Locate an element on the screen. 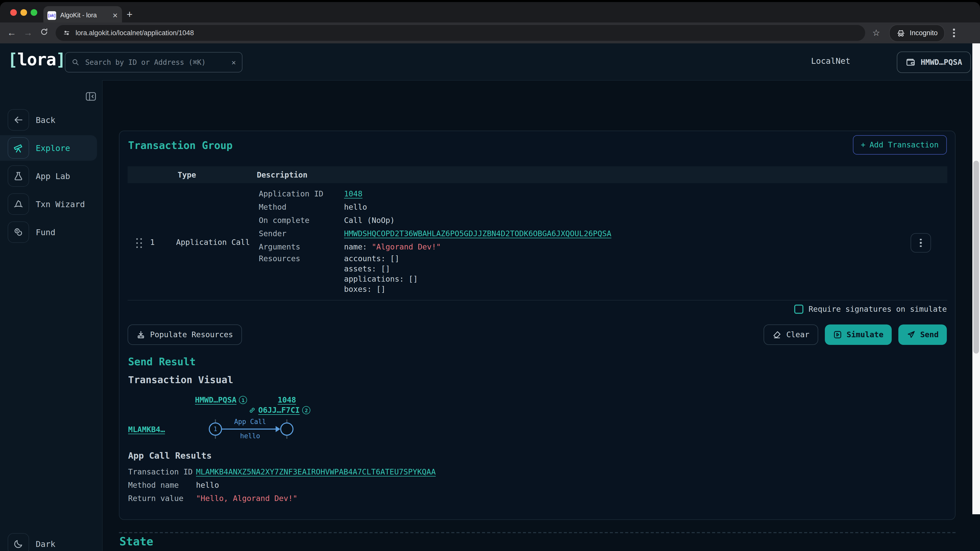  sidebar-label-dark: Dark is located at coordinates (46, 544).